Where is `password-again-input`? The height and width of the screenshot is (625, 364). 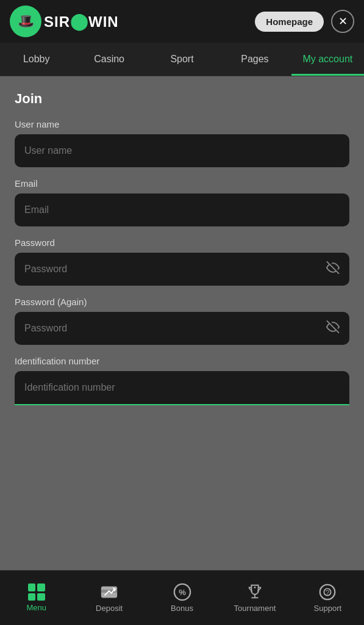
password-again-input is located at coordinates (182, 328).